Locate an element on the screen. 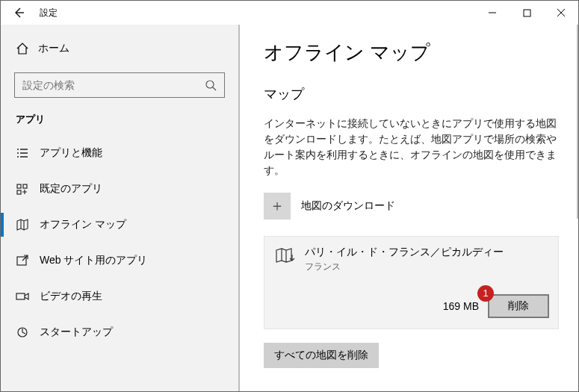 This screenshot has height=392, width=579. search-icon is located at coordinates (211, 85).